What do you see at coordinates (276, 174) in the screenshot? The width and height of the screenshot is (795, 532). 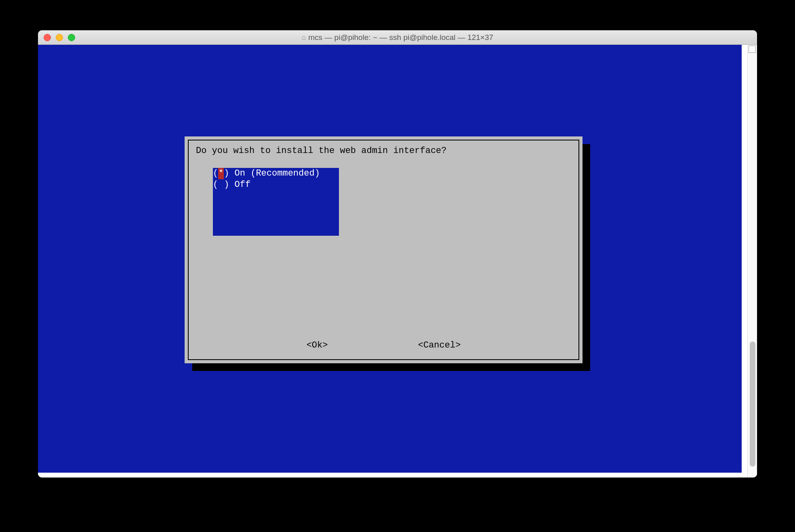 I see `option-on: (*) On (Recommended)` at bounding box center [276, 174].